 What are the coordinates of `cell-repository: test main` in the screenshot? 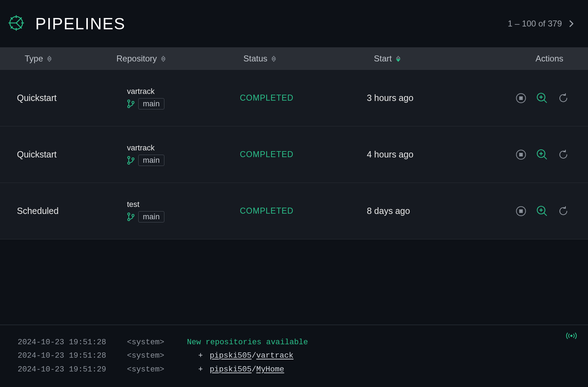 It's located at (150, 211).